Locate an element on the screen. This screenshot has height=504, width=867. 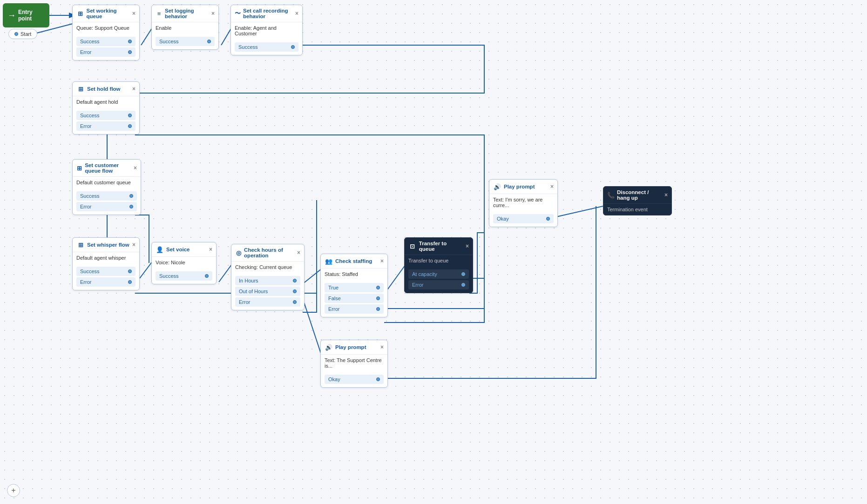
port-success-voice: Success is located at coordinates (184, 276).